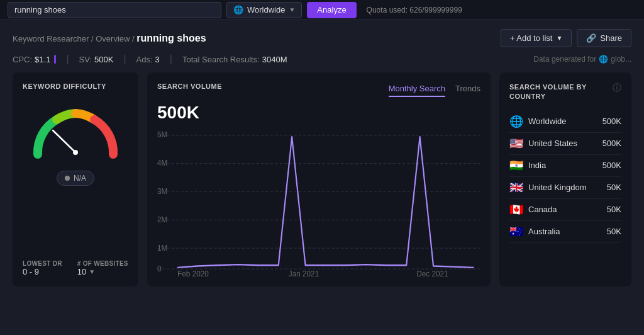 The width and height of the screenshot is (644, 335). Describe the element at coordinates (516, 122) in the screenshot. I see `country-flag: 🌐` at that location.